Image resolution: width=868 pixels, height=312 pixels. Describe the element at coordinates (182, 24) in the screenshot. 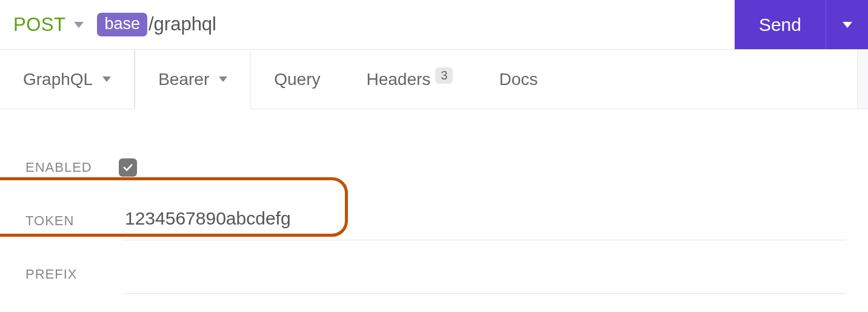

I see `url-path: /graphql` at that location.